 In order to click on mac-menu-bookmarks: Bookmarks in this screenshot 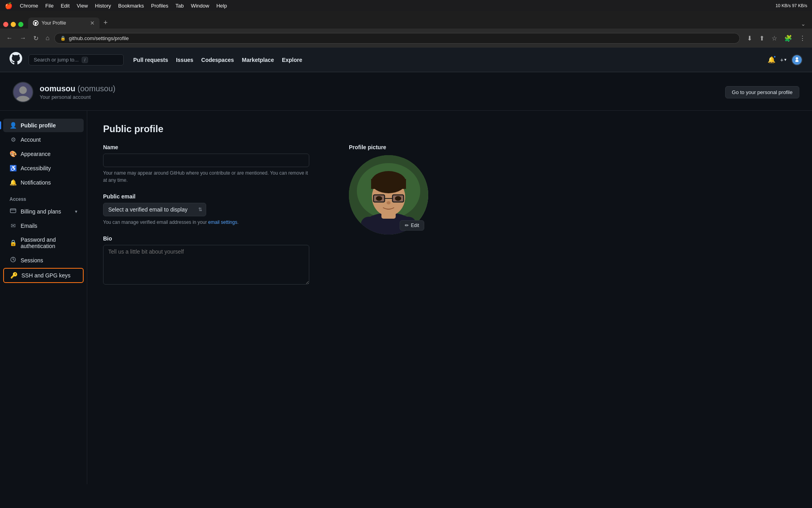, I will do `click(131, 6)`.